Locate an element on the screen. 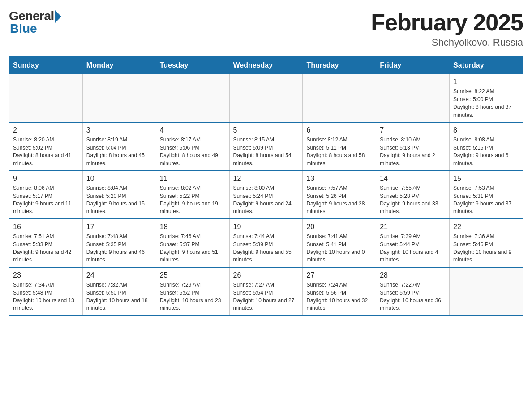  day-number: 1 is located at coordinates (486, 82).